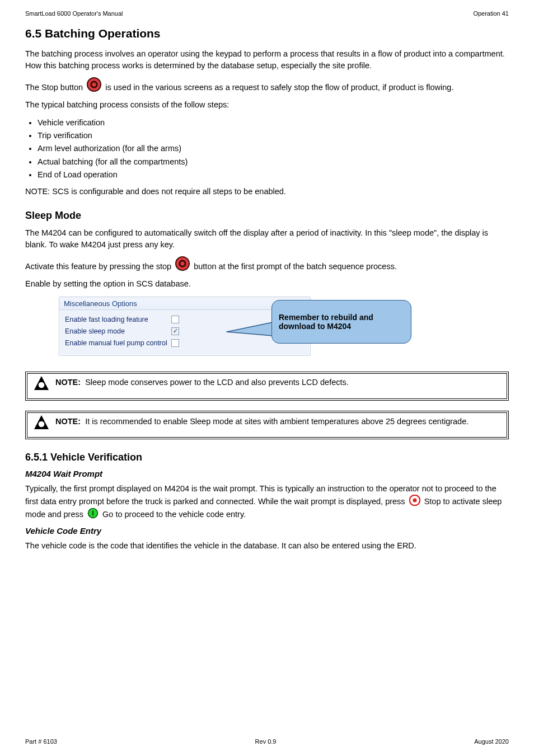 This screenshot has width=534, height=756. I want to click on misc-options-figure: Miscellaneous Options Enable fast loadin…, so click(238, 330).